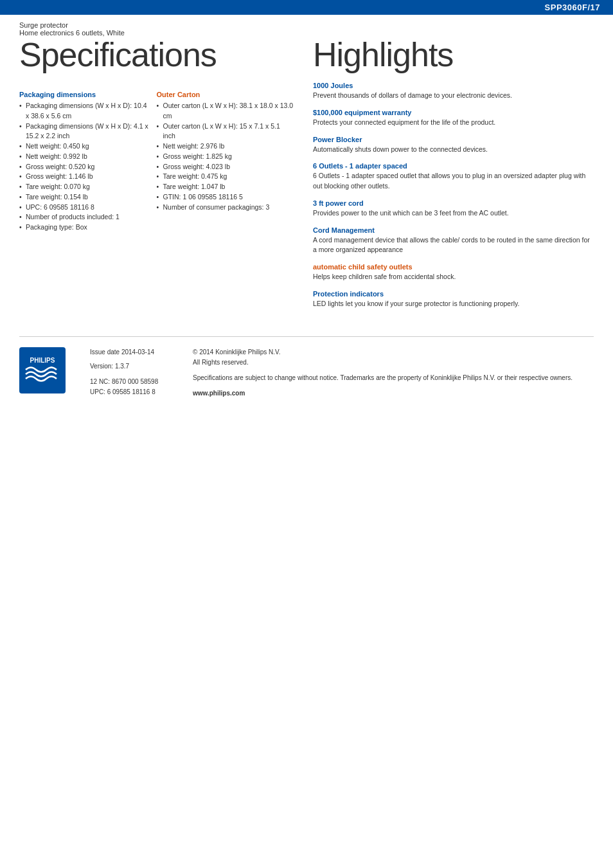  What do you see at coordinates (141, 372) in the screenshot?
I see `footer-meta: Issue date 2014-03-14 Version: 1.3.7 12 …` at bounding box center [141, 372].